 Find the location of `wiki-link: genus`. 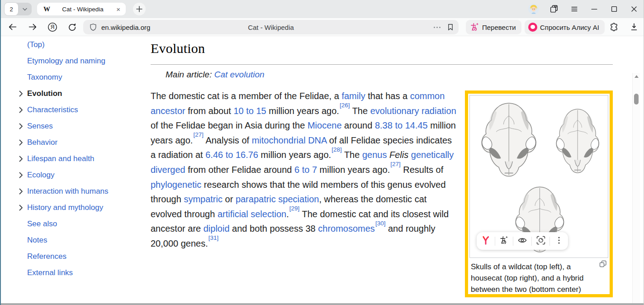

wiki-link: genus is located at coordinates (374, 155).